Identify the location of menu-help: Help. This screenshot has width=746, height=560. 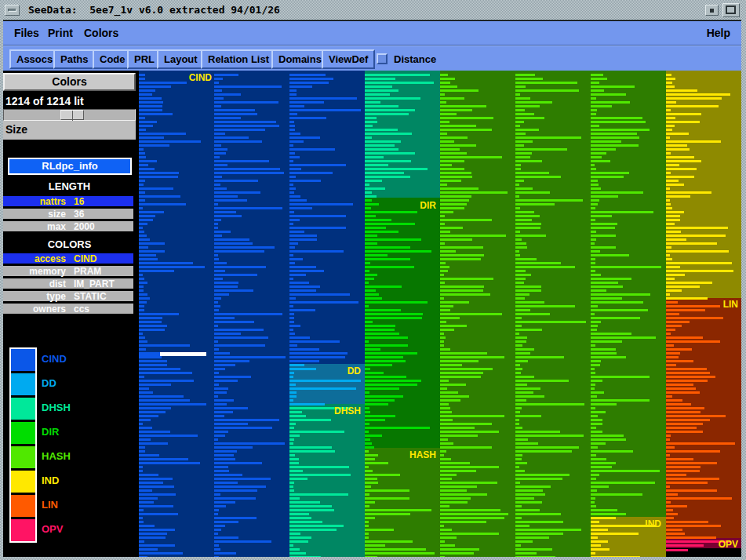
(719, 33).